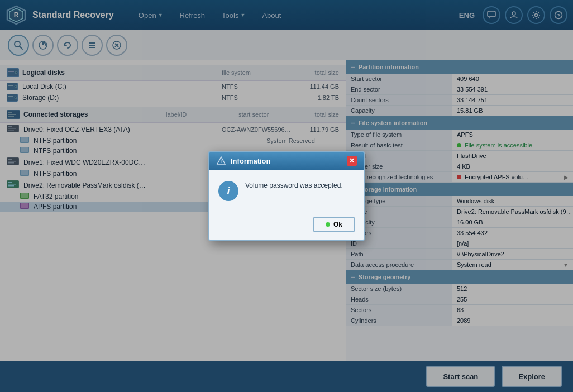 The width and height of the screenshot is (573, 392). Describe the element at coordinates (328, 224) in the screenshot. I see `ok-green-dot` at that location.